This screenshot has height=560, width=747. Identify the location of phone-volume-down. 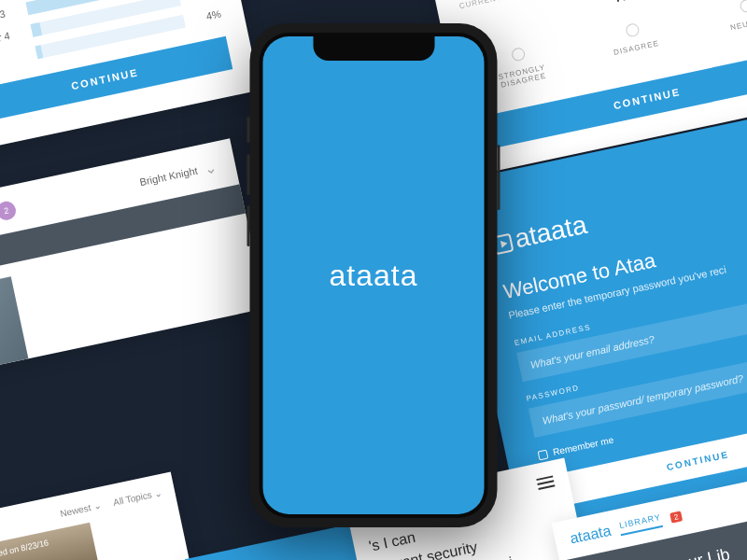
(248, 226).